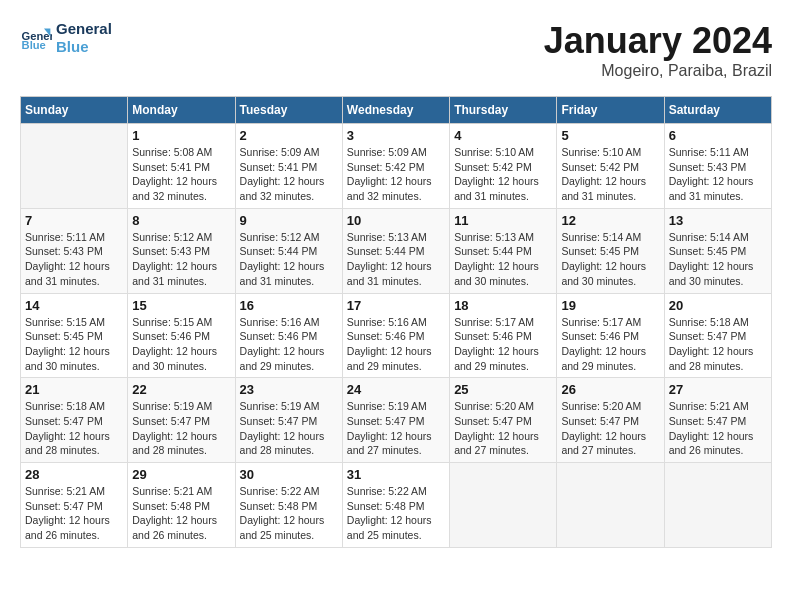  What do you see at coordinates (181, 260) in the screenshot?
I see `day-info: Sunrise: 5:12 AM Sunset: 5:43 PM Dayligh…` at bounding box center [181, 260].